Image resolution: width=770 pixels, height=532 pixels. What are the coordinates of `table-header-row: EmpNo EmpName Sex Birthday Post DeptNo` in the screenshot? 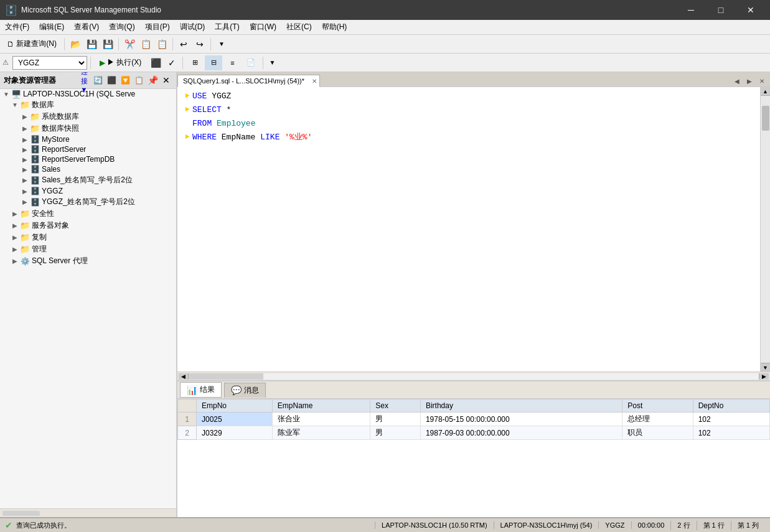 It's located at (474, 406).